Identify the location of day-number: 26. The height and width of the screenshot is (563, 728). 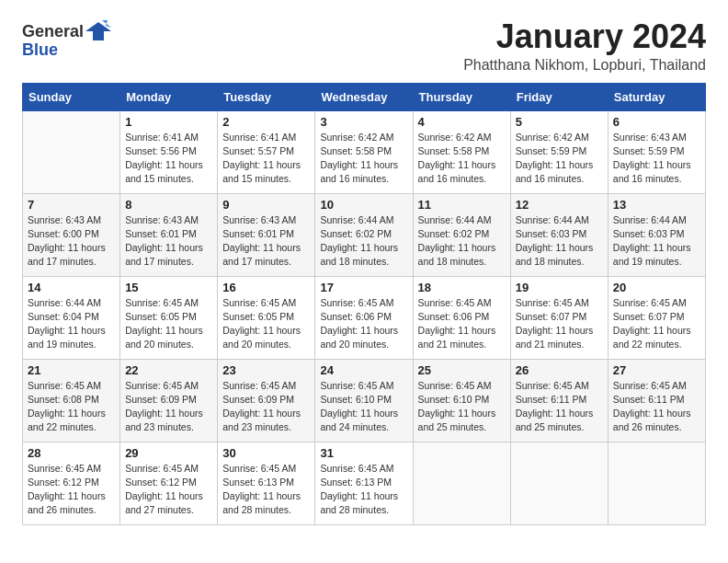
(559, 370).